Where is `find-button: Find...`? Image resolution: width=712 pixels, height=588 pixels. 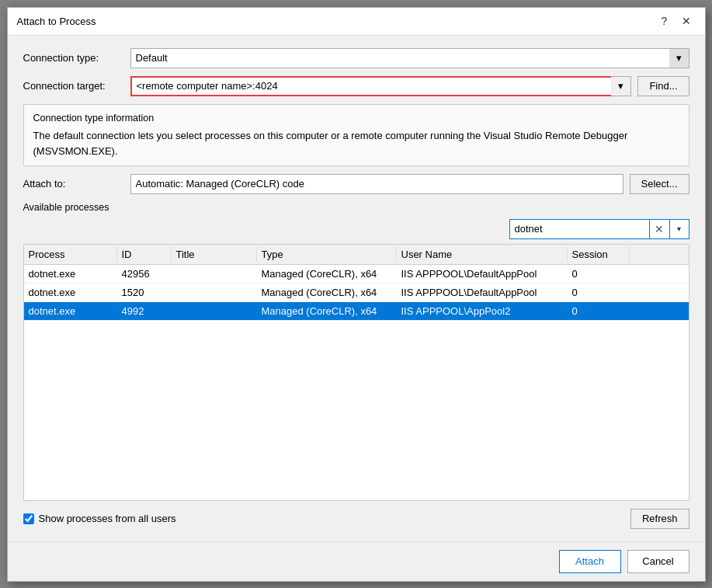
find-button: Find... is located at coordinates (663, 86).